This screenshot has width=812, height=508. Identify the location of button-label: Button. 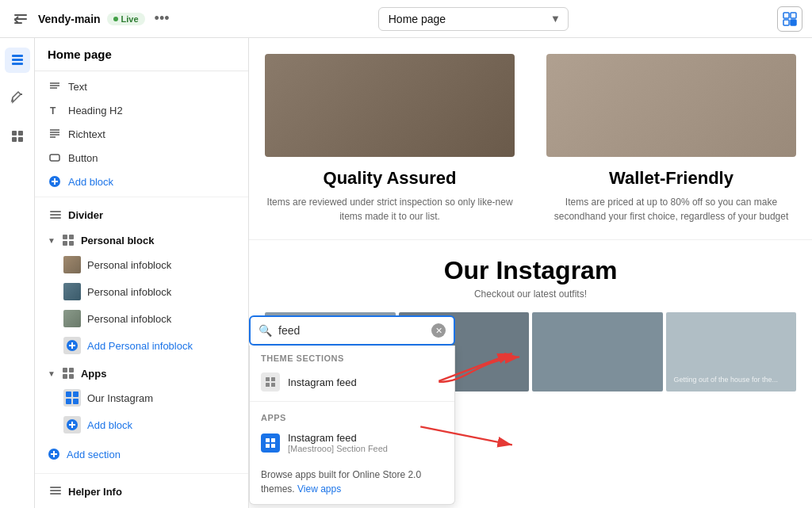
(83, 159).